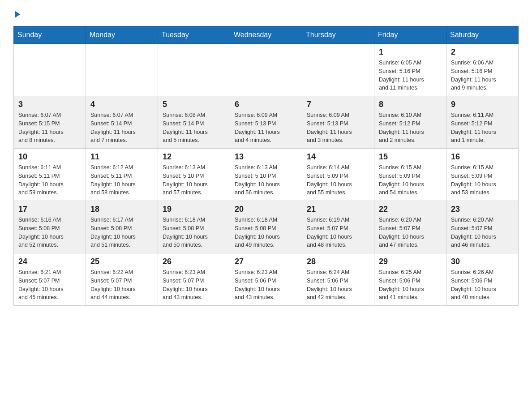 The height and width of the screenshot is (411, 532). What do you see at coordinates (338, 285) in the screenshot?
I see `day-info: Sunrise: 6:24 AMSunset: 5:06 PMDaylight:…` at bounding box center [338, 285].